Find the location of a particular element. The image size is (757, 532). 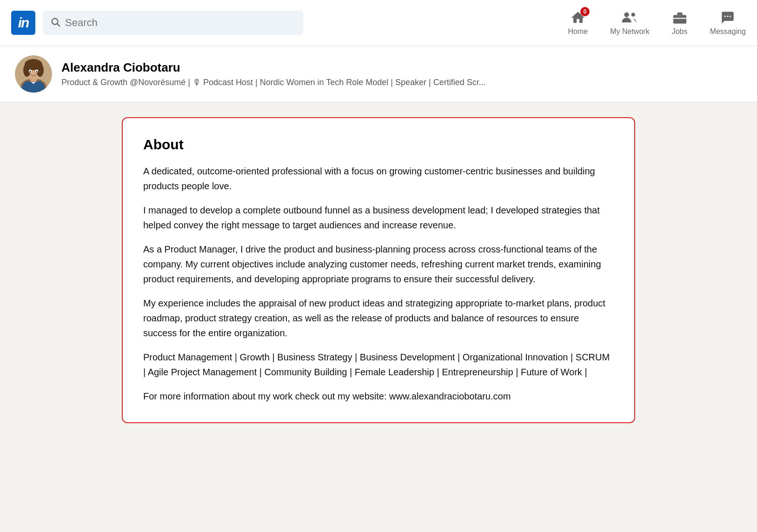

about-paragraph-1: A dedicated, outcome-oriented profession… is located at coordinates (378, 179).